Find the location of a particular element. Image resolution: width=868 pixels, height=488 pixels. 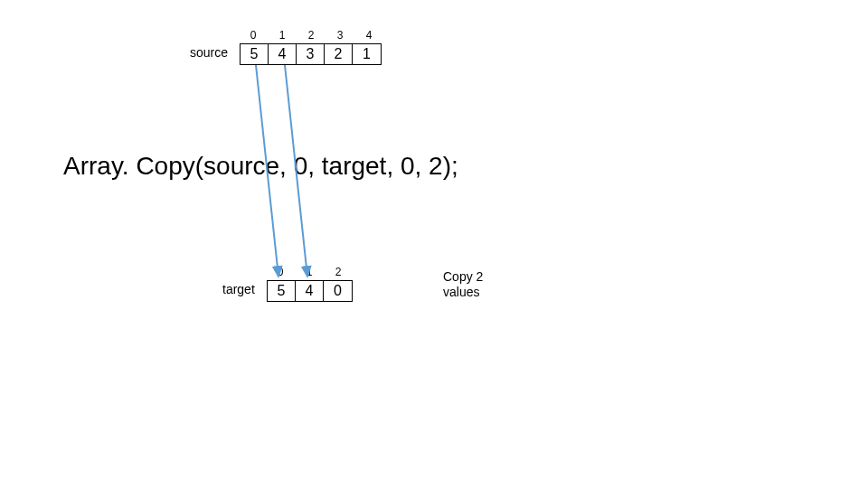

target-label: target is located at coordinates (239, 289).